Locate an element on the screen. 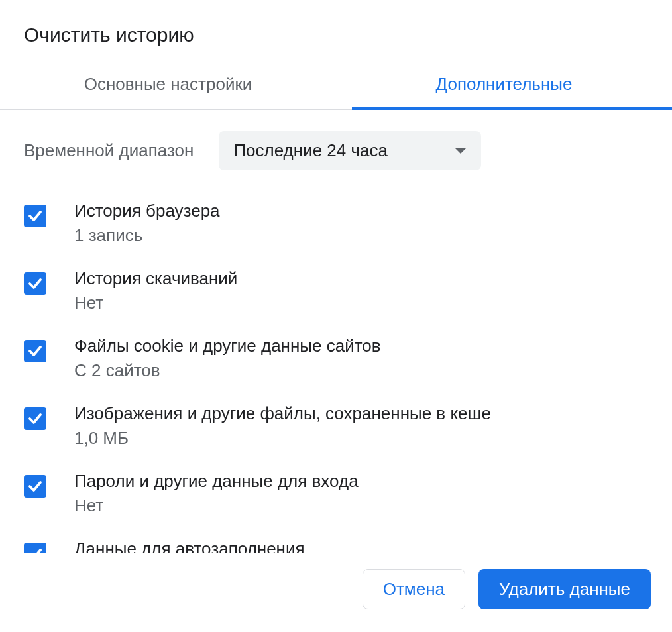 Image resolution: width=672 pixels, height=632 pixels. item-texts: Файлы cookie и другие данные сайтов С 2 … is located at coordinates (228, 358).